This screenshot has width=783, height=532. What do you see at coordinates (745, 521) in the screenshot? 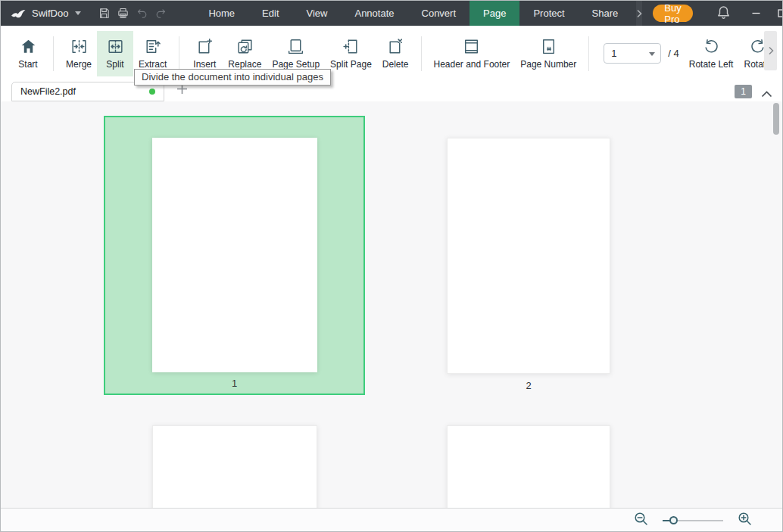
I see `zoom-in-button` at bounding box center [745, 521].